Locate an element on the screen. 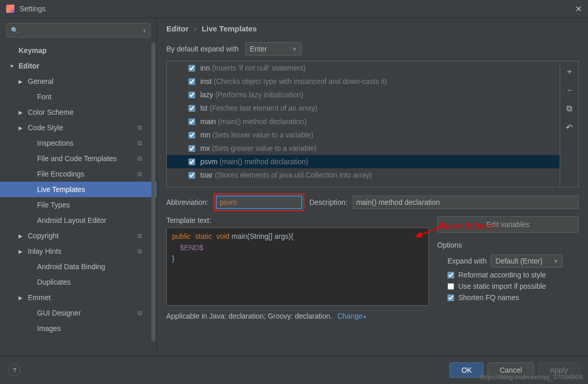 This screenshot has height=384, width=588. template-abbr: lst is located at coordinates (204, 108).